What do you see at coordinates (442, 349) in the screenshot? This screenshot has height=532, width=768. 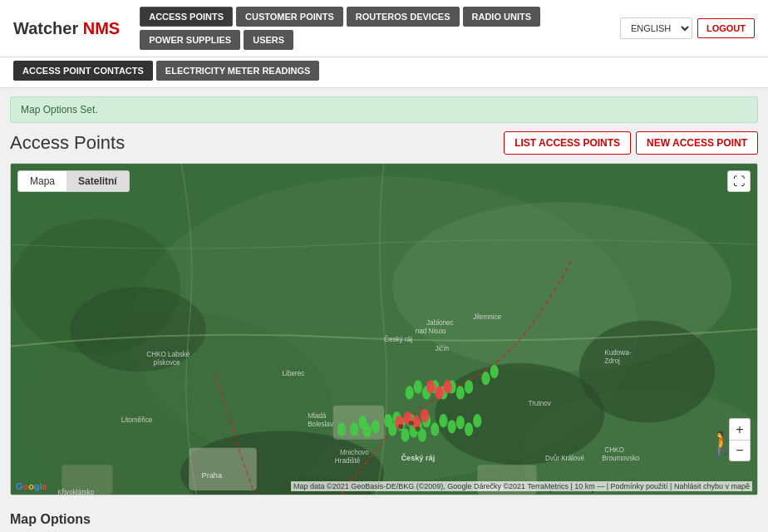 I see `svg-text: Jičín` at bounding box center [442, 349].